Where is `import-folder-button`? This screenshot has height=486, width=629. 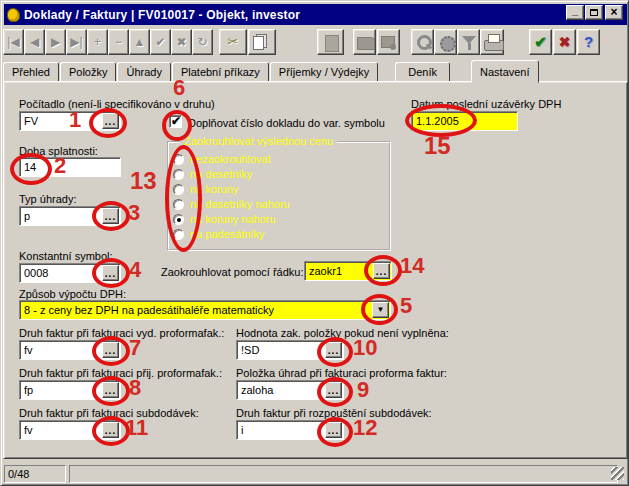 import-folder-button is located at coordinates (388, 42).